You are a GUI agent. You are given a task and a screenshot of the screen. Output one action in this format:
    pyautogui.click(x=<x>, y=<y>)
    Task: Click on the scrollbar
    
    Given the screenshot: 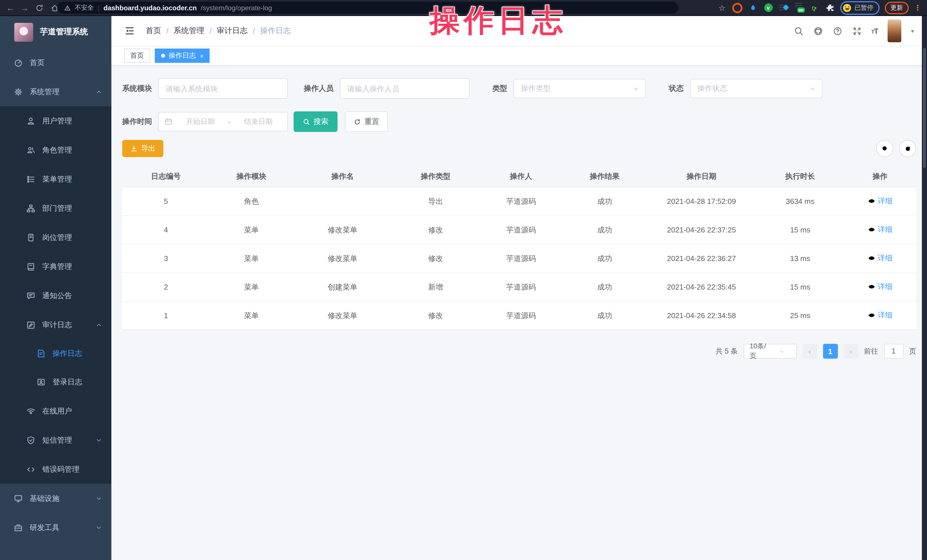 What is the action you would take?
    pyautogui.click(x=924, y=288)
    